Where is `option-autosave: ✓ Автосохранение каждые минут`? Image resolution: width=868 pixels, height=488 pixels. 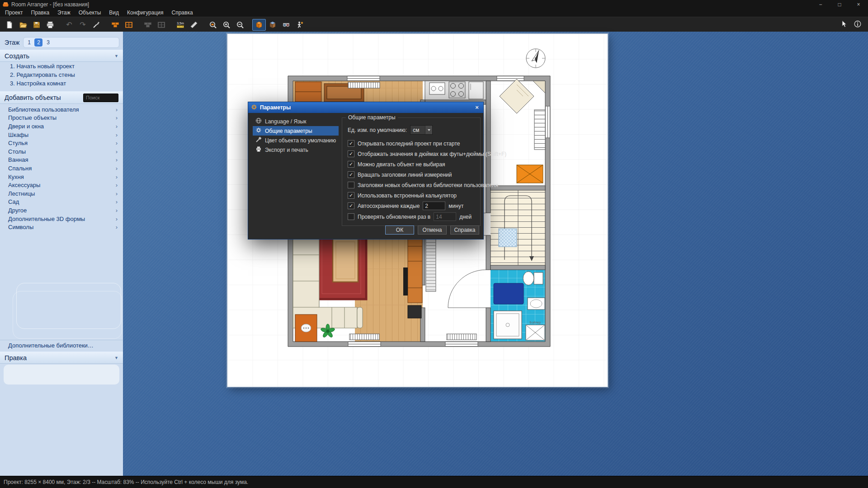
option-autosave: ✓ Автосохранение каждые минут is located at coordinates (412, 206).